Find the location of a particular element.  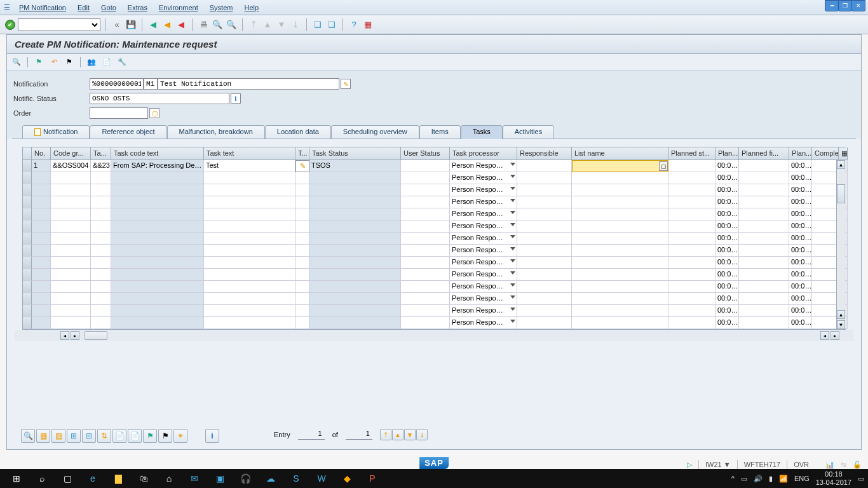

tab-location: Location data is located at coordinates (298, 132).